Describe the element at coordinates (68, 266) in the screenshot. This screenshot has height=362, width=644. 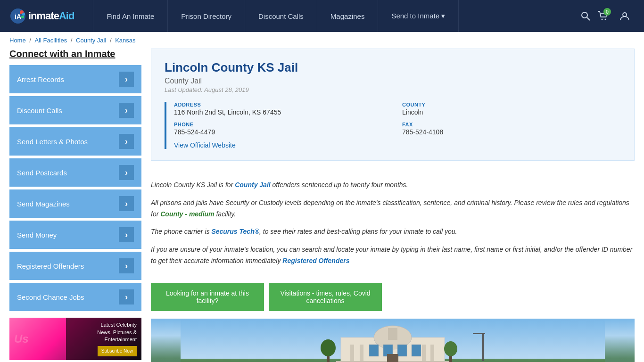
I see `sidebar-label-registered-offenders: Registered Offenders` at that location.